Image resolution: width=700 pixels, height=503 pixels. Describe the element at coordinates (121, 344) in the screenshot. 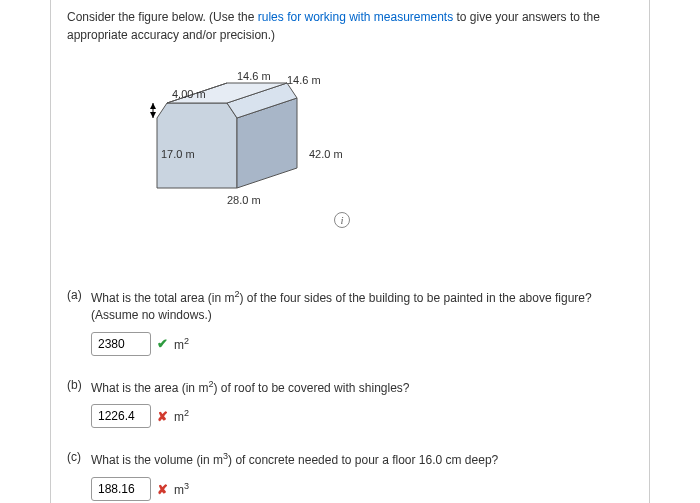

I see `answer-input-a` at that location.